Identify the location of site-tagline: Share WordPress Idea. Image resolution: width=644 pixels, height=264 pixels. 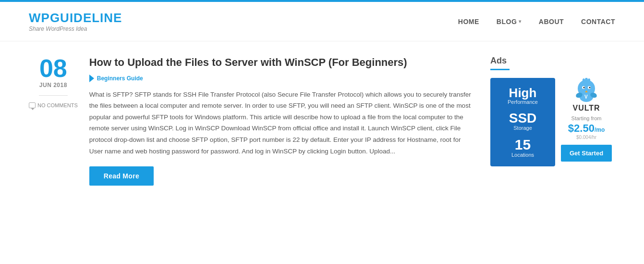
(75, 29).